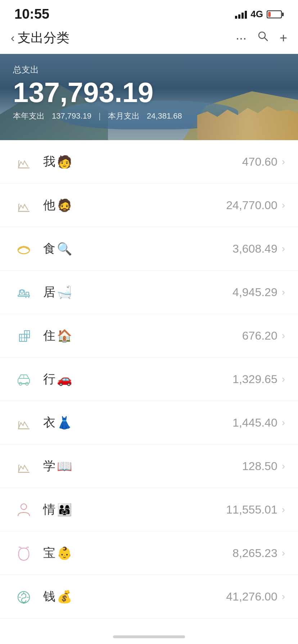 The height and width of the screenshot is (644, 298). I want to click on category-icon-qing, so click(24, 510).